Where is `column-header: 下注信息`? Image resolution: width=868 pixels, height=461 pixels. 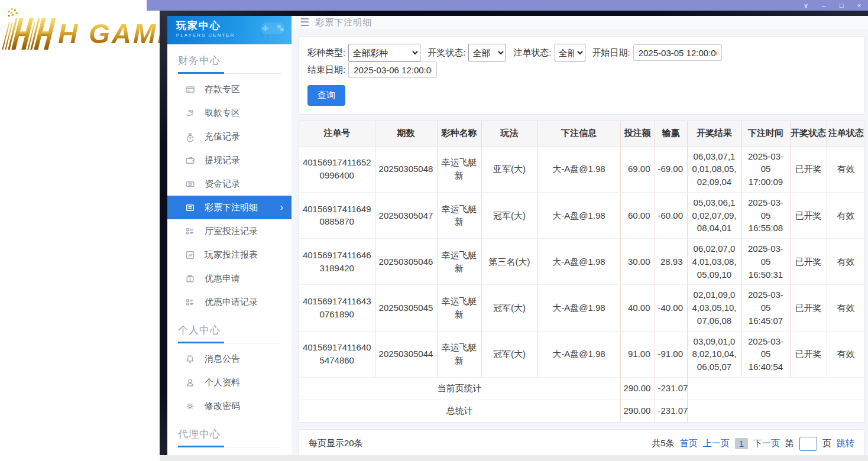 column-header: 下注信息 is located at coordinates (579, 134).